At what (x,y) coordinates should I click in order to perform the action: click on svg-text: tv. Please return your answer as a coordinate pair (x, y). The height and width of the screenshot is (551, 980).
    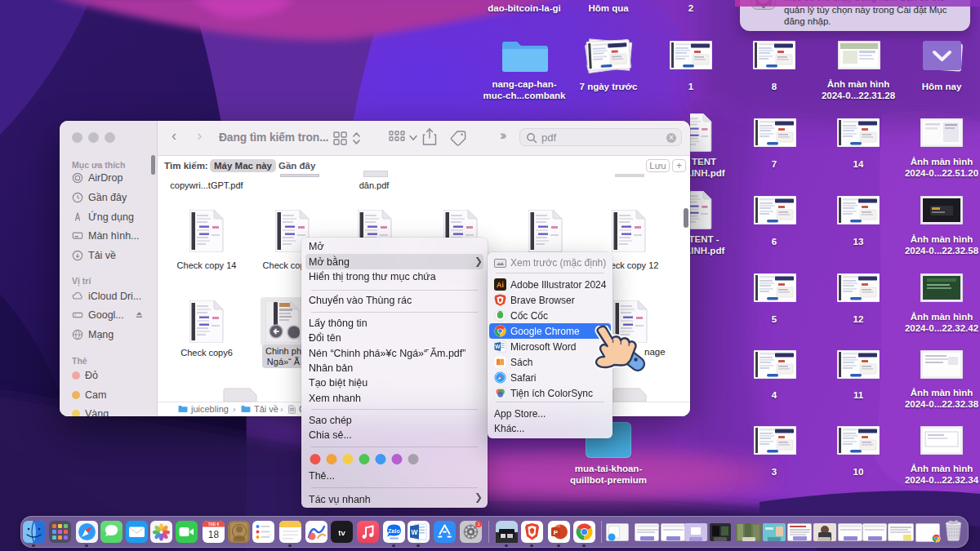
    Looking at the image, I should click on (341, 532).